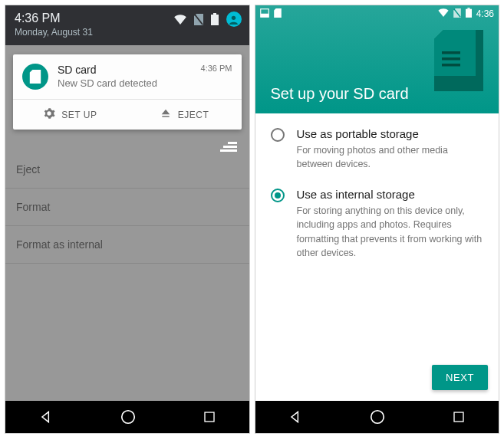  I want to click on notification-title: SD card, so click(124, 70).